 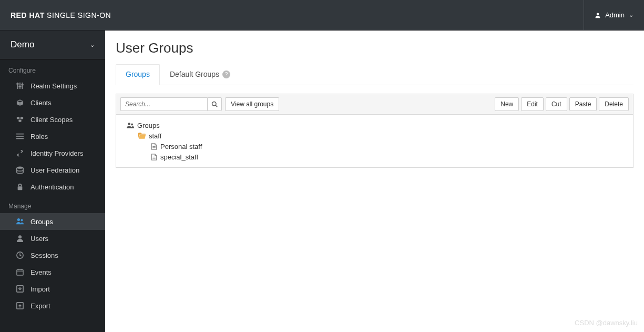 What do you see at coordinates (179, 157) in the screenshot?
I see `tree-node-label: special_staff` at bounding box center [179, 157].